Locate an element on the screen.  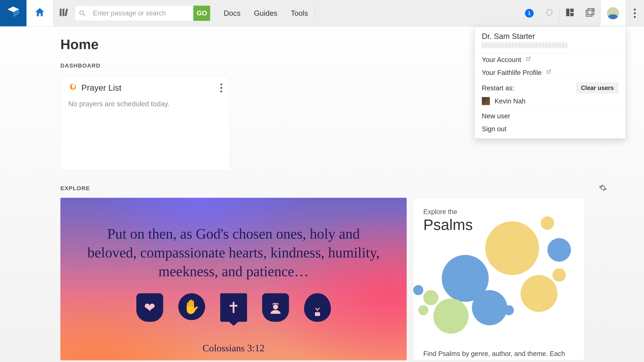
app-toolbar: GO Docs Guides Tools 1 is located at coordinates (322, 13).